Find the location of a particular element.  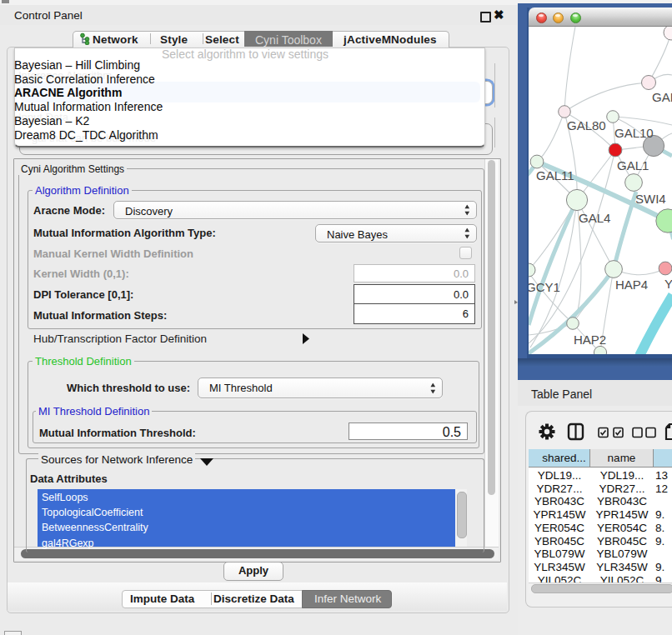

svg-text: HAP4 is located at coordinates (632, 285).